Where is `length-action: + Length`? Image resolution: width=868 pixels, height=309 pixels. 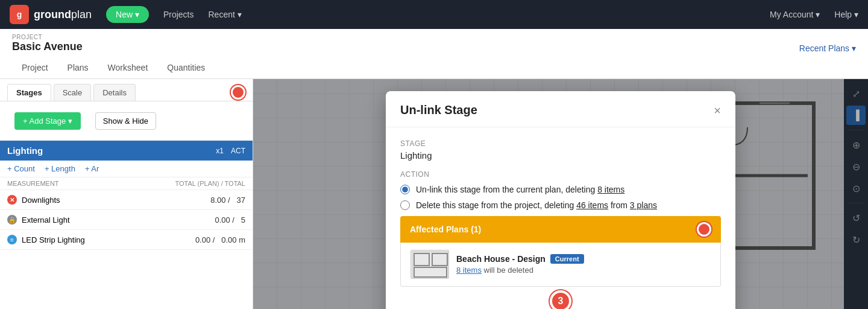
length-action: + Length is located at coordinates (60, 169).